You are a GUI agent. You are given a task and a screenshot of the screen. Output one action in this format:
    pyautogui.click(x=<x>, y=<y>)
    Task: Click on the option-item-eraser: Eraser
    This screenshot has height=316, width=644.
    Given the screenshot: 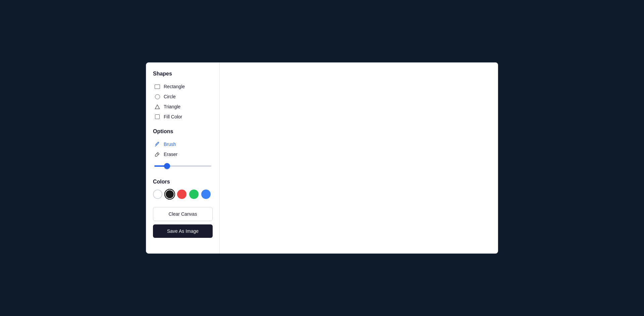 What is the action you would take?
    pyautogui.click(x=183, y=154)
    